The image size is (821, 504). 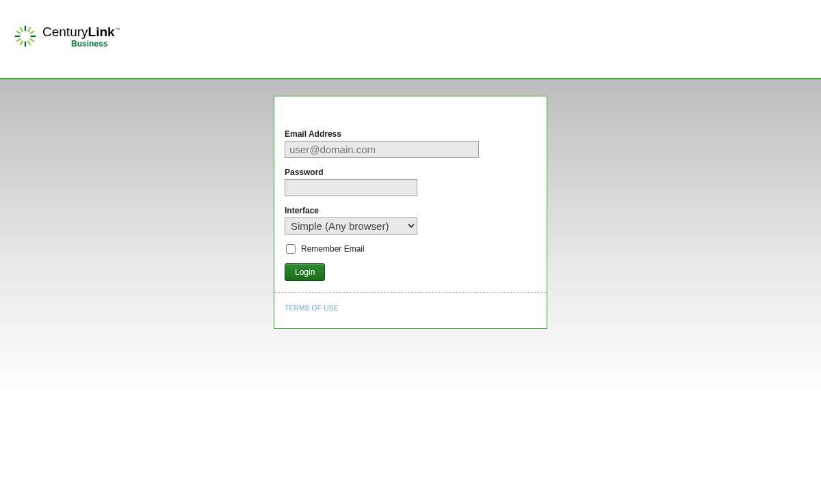 What do you see at coordinates (25, 36) in the screenshot?
I see `logo-starburst-icon` at bounding box center [25, 36].